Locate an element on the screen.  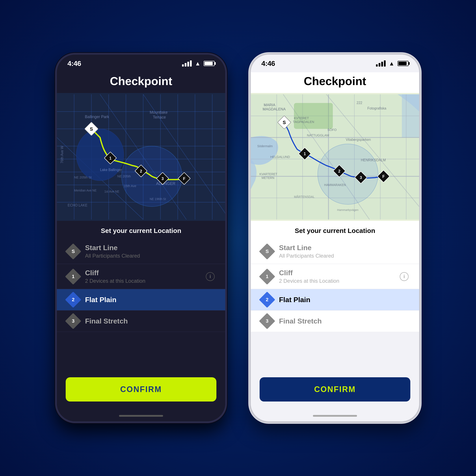
cp-text-3-light: Final Stretch is located at coordinates (344, 321).